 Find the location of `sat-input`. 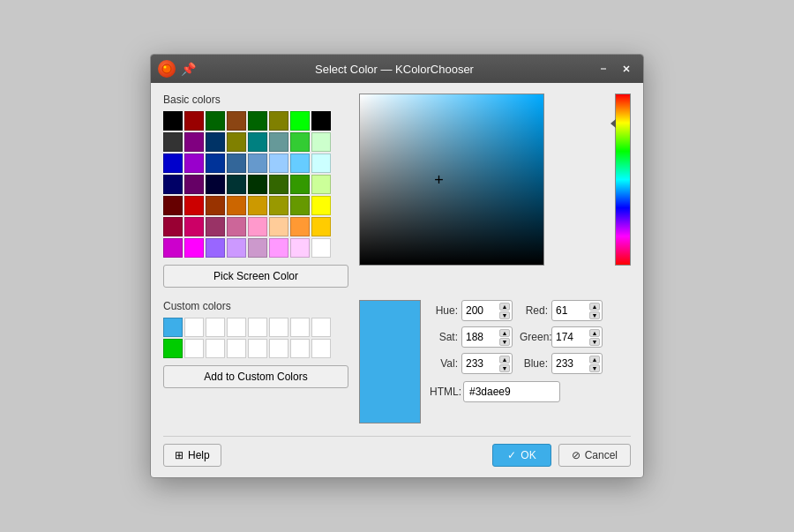

sat-input is located at coordinates (483, 337).